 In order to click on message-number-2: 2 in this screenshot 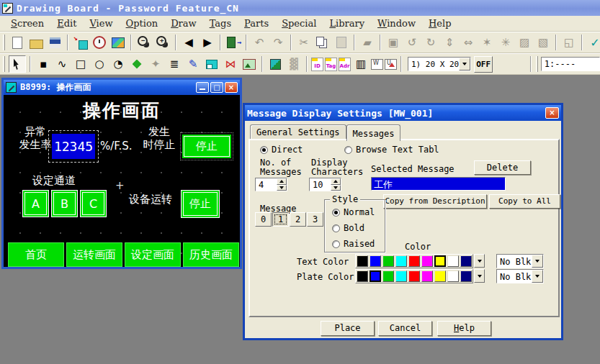, I will do `click(298, 219)`.